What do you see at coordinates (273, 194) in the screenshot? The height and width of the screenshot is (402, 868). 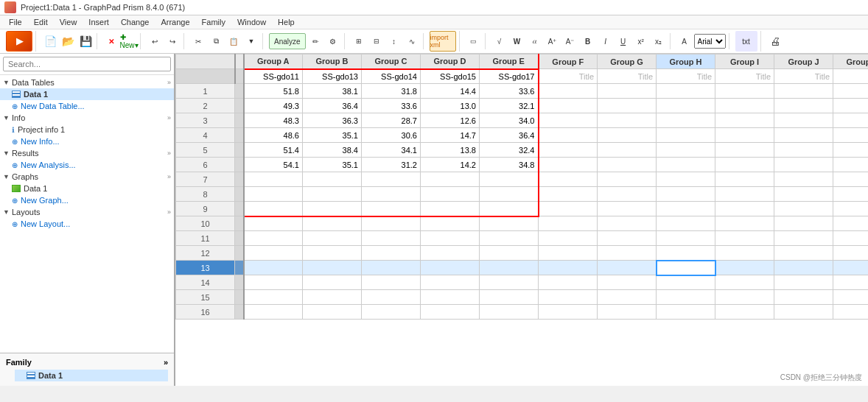 I see `cell-8A` at bounding box center [273, 194].